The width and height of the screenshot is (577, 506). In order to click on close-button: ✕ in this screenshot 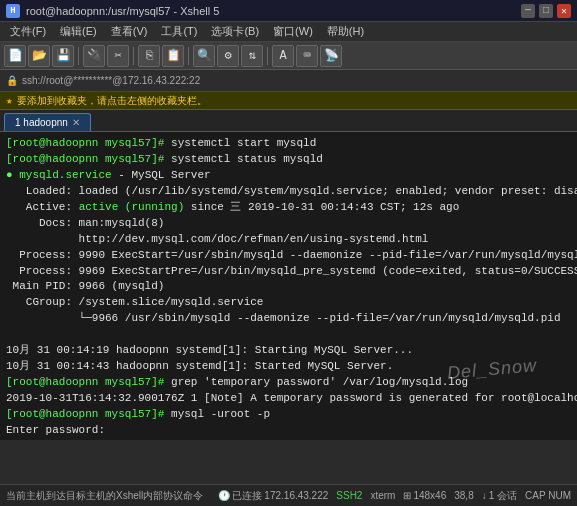, I will do `click(564, 11)`.